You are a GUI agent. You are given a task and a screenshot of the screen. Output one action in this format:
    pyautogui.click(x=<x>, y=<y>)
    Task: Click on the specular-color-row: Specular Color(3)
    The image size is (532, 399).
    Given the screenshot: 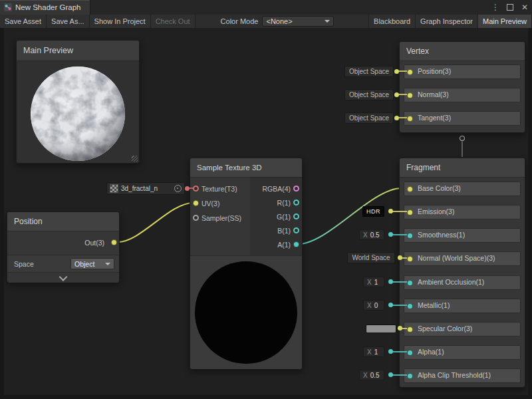 What is the action you would take?
    pyautogui.click(x=462, y=329)
    